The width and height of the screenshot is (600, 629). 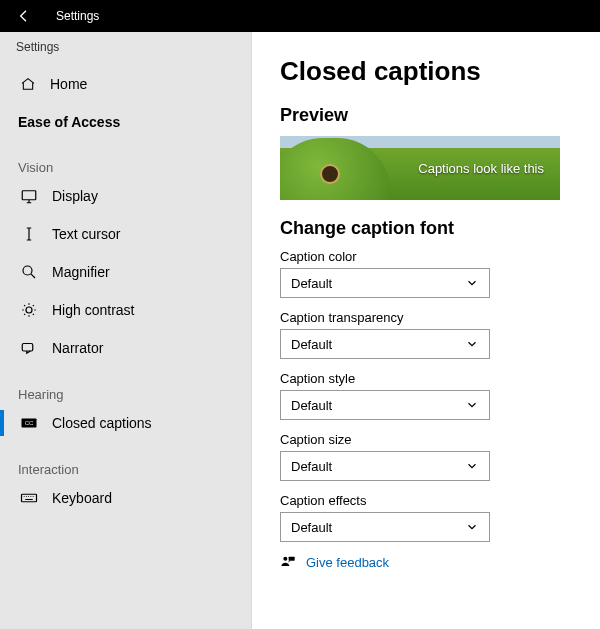 What do you see at coordinates (126, 158) in the screenshot?
I see `sidebar-group-vision: Vision` at bounding box center [126, 158].